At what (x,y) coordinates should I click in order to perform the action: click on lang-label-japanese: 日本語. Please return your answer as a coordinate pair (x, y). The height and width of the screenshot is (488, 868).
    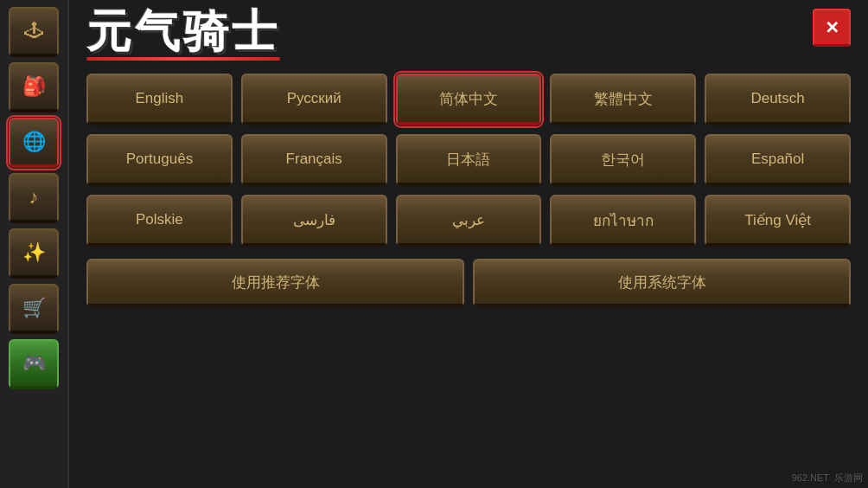
    Looking at the image, I should click on (469, 159).